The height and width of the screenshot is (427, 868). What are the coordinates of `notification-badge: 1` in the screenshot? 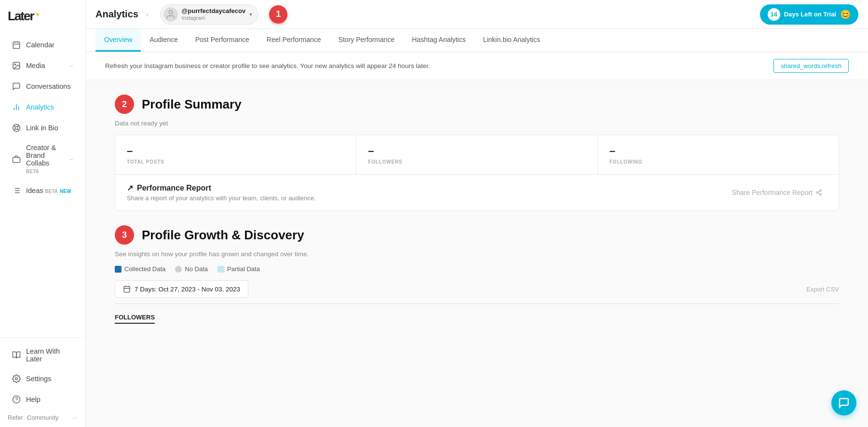 It's located at (278, 14).